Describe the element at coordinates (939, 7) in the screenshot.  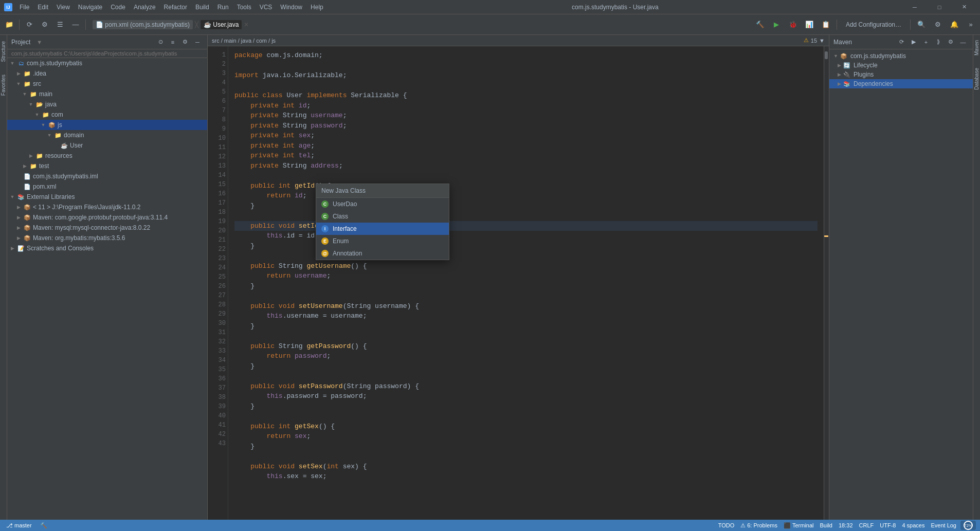
I see `maximize-button: □` at that location.